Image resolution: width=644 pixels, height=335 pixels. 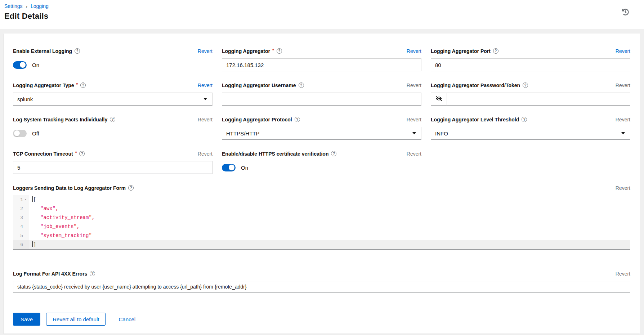 I want to click on field-label: Logging Aggregator Password/Token, so click(x=475, y=85).